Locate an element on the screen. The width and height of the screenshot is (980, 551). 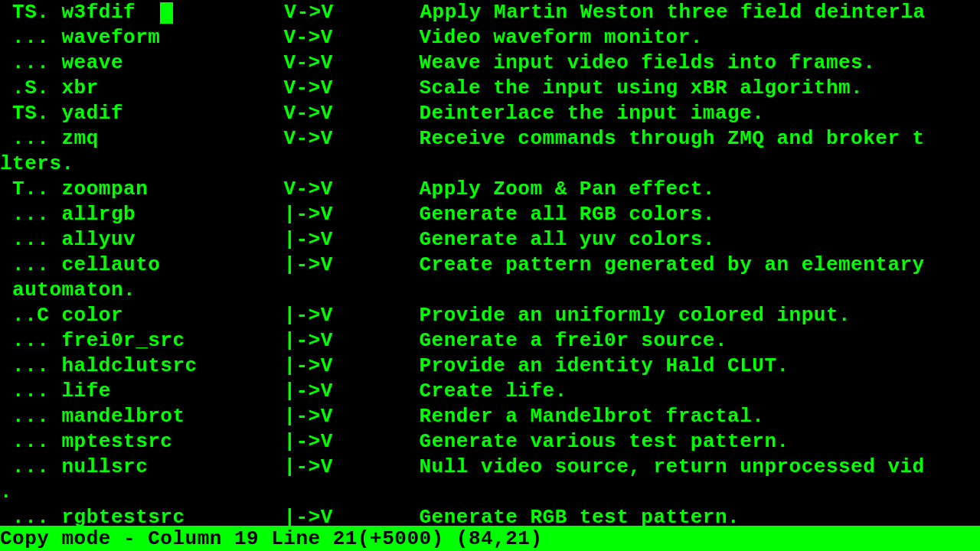
filter-row: automaton. is located at coordinates (490, 291).